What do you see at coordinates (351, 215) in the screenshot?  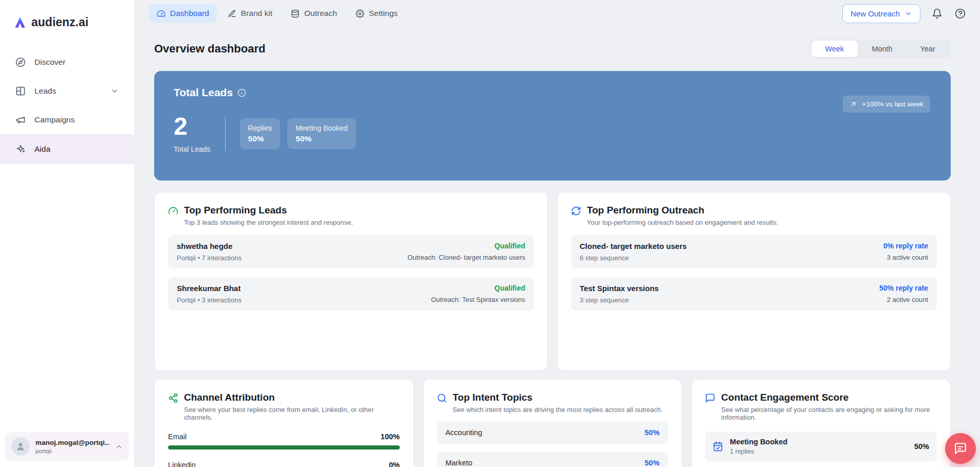 I see `card-header: Top Performing Leads Top 3 leads showing…` at bounding box center [351, 215].